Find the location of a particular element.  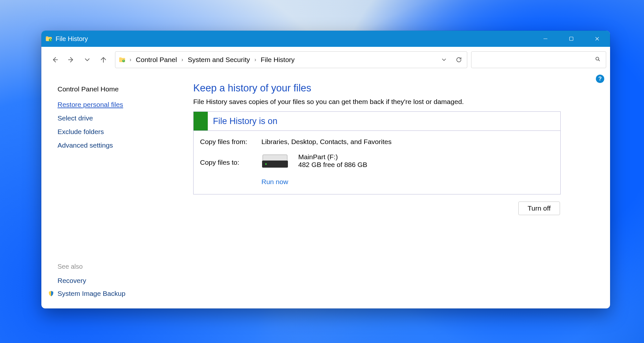

recent-dropdown is located at coordinates (87, 60).